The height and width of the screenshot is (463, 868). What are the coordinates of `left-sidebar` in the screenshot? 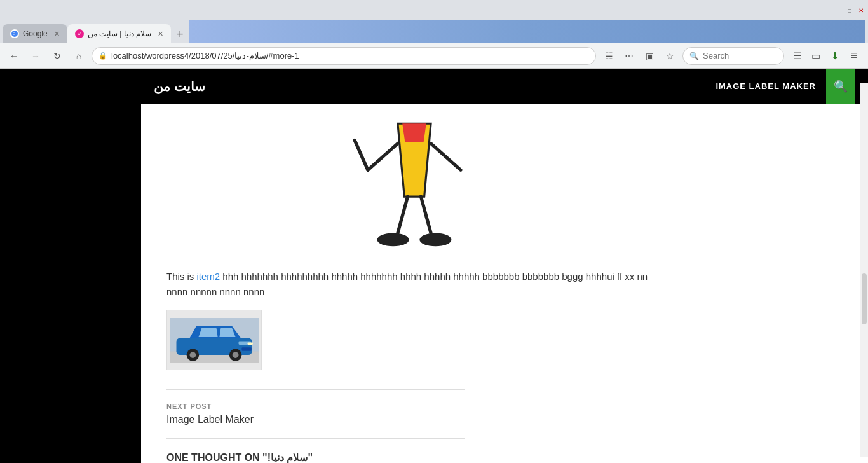 It's located at (71, 266).